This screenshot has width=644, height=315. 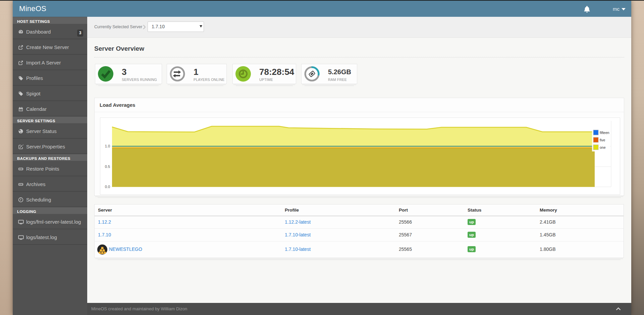 I want to click on svg-text: fifteen, so click(x=604, y=133).